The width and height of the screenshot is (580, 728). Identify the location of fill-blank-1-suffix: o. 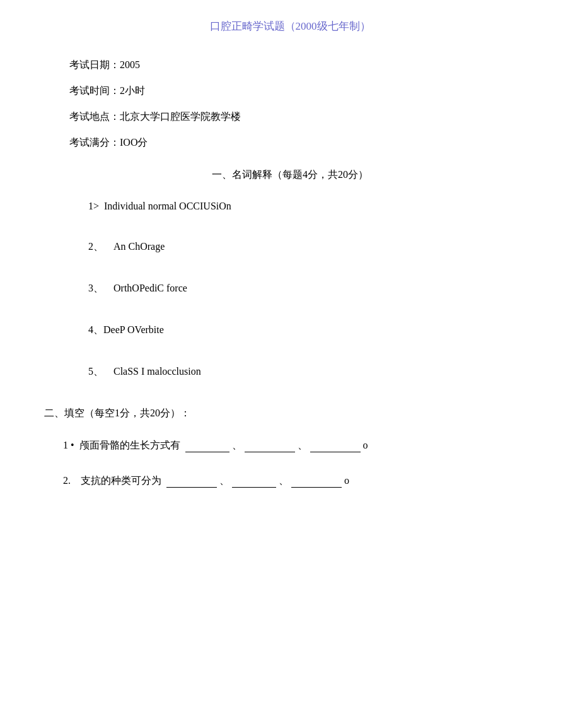
(366, 445).